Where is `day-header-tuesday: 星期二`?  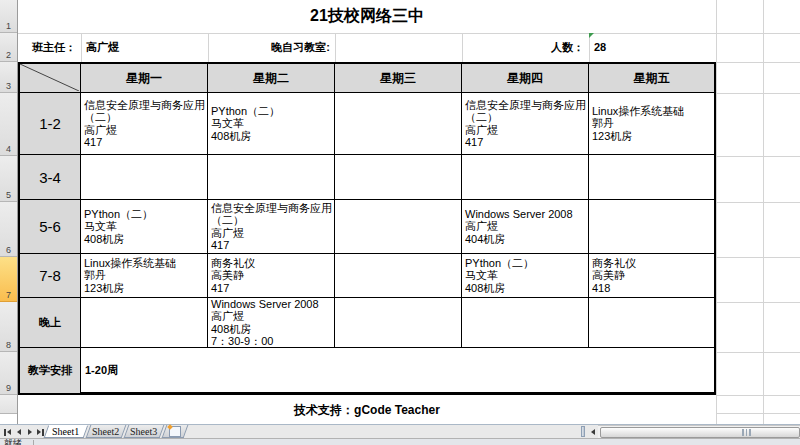 day-header-tuesday: 星期二 is located at coordinates (272, 78).